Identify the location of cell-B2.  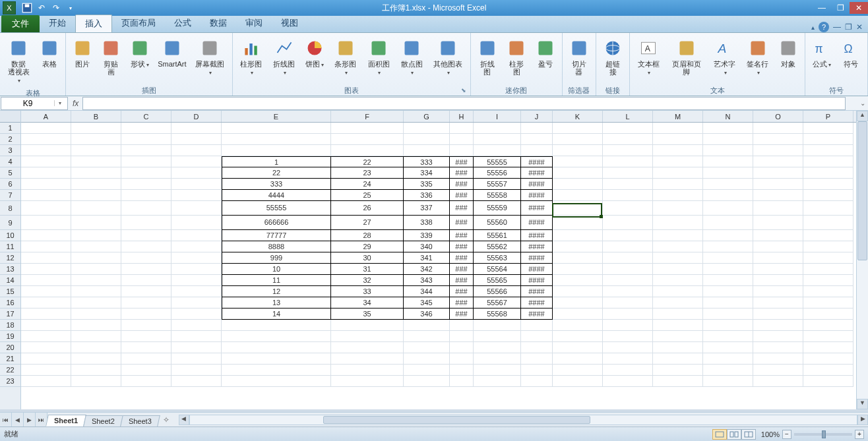
(96, 140).